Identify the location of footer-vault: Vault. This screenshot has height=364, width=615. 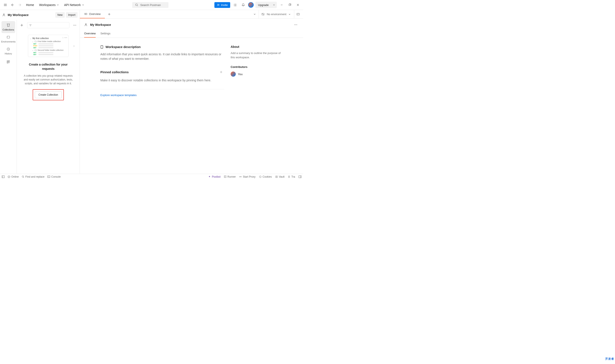
(280, 177).